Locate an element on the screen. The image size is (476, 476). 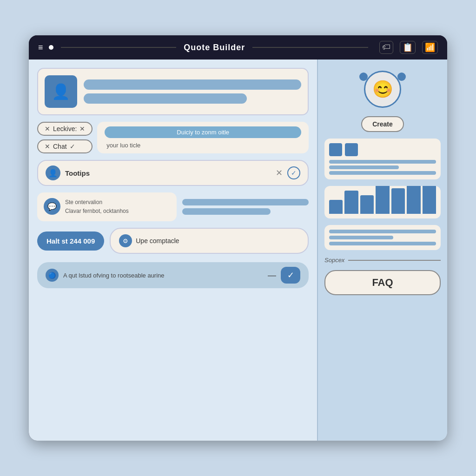
tags-row: ✕ Leckive: ✕ ✕ Chat ✓ Duiciy to zonm oit… is located at coordinates (173, 138).